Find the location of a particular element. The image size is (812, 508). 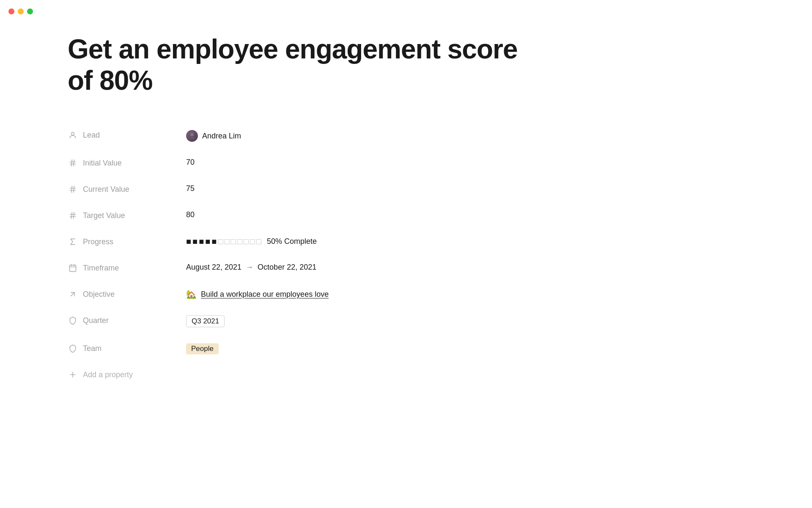

team-value: People is located at coordinates (355, 348).